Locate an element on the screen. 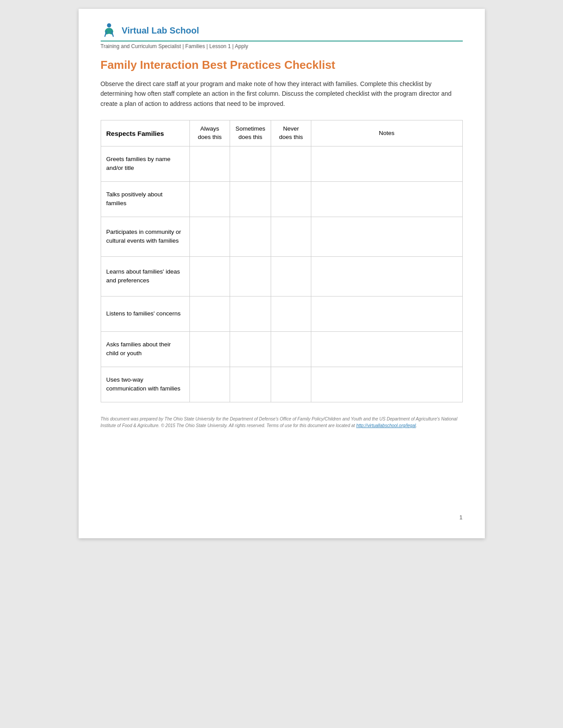  page-number: 1 is located at coordinates (461, 517).